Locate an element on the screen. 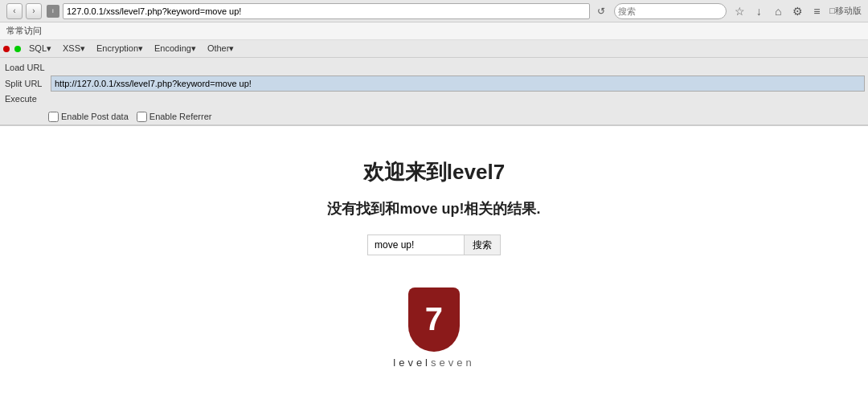 The height and width of the screenshot is (420, 868). browser-search-input is located at coordinates (670, 11).